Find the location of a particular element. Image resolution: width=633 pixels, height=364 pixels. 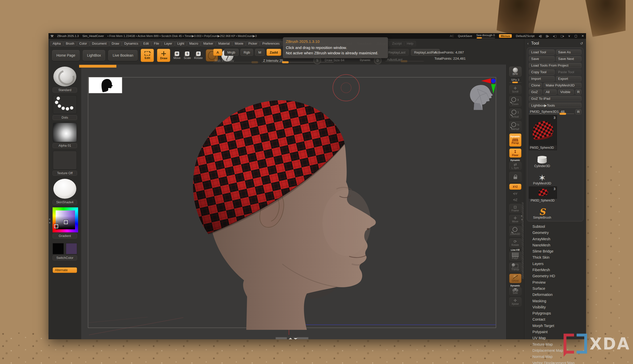

current-stroke-cell: Dots is located at coordinates (65, 108).